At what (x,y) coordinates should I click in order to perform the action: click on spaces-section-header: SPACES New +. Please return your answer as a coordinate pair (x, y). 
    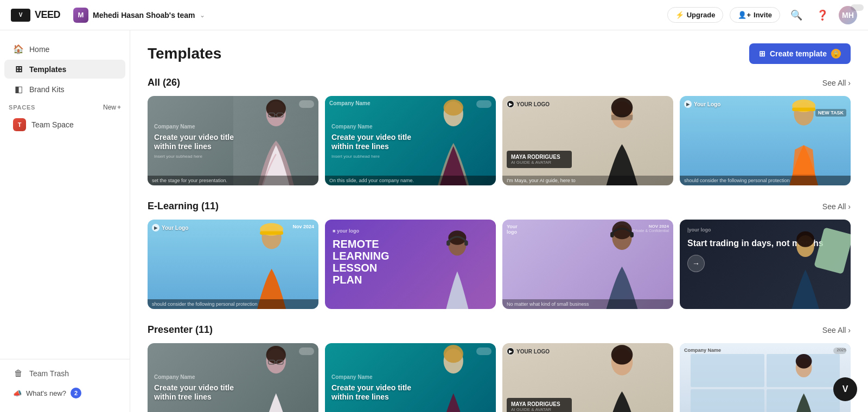
    Looking at the image, I should click on (65, 106).